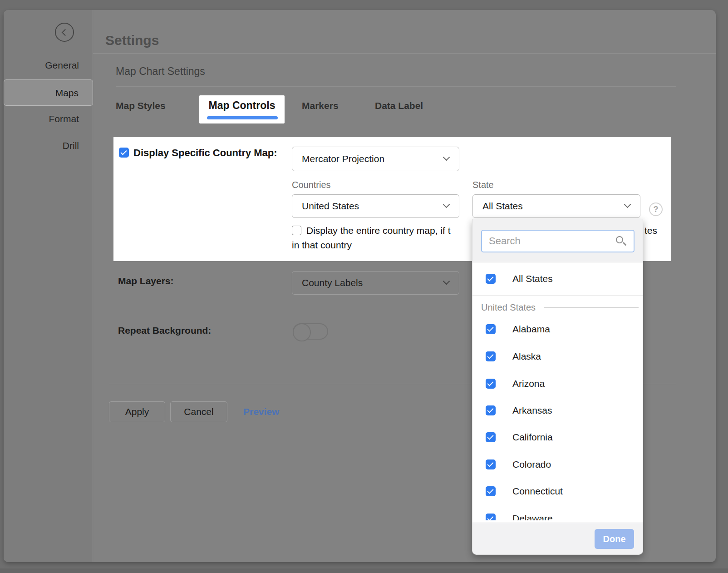 This screenshot has height=573, width=728. Describe the element at coordinates (508, 308) in the screenshot. I see `group-label: United States` at that location.